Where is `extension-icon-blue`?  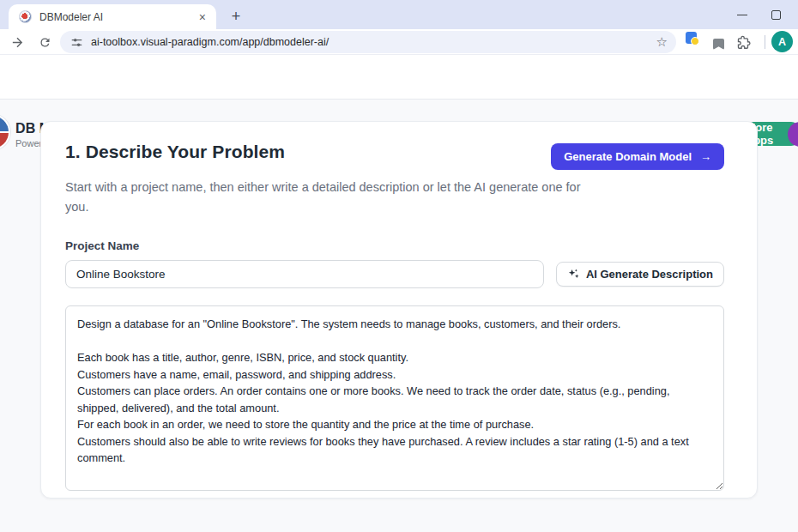
extension-icon-blue is located at coordinates (692, 38).